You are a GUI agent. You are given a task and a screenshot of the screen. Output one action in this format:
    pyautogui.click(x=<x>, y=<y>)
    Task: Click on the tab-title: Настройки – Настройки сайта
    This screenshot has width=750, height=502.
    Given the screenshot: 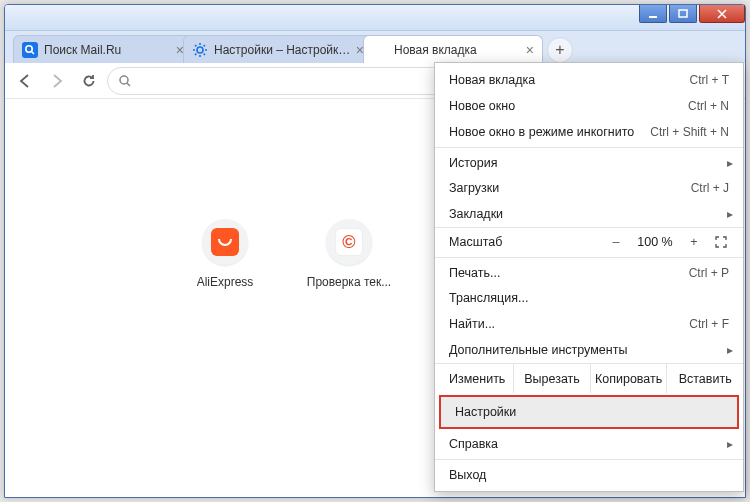 What is the action you would take?
    pyautogui.click(x=283, y=50)
    